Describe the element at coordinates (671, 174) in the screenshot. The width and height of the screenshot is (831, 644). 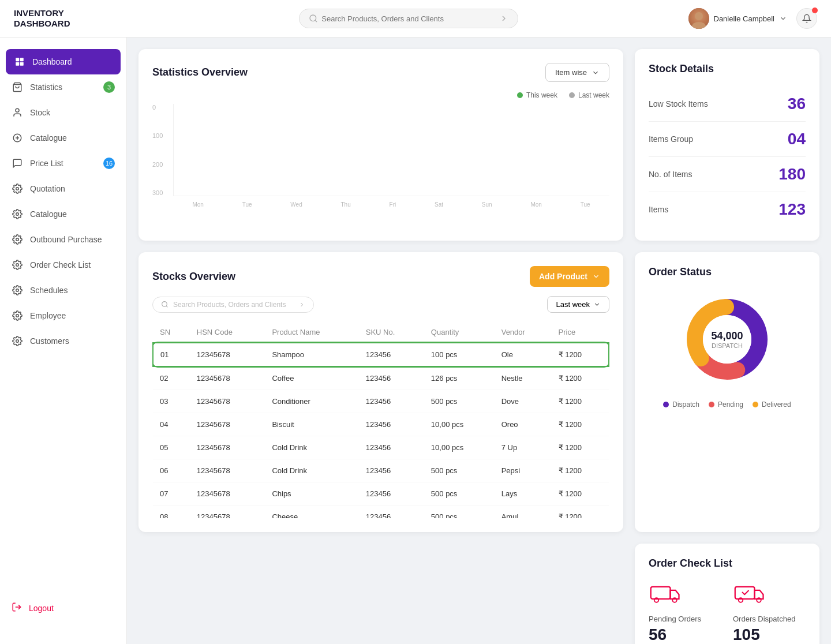
I see `stock-stat-label: No. of Items` at that location.